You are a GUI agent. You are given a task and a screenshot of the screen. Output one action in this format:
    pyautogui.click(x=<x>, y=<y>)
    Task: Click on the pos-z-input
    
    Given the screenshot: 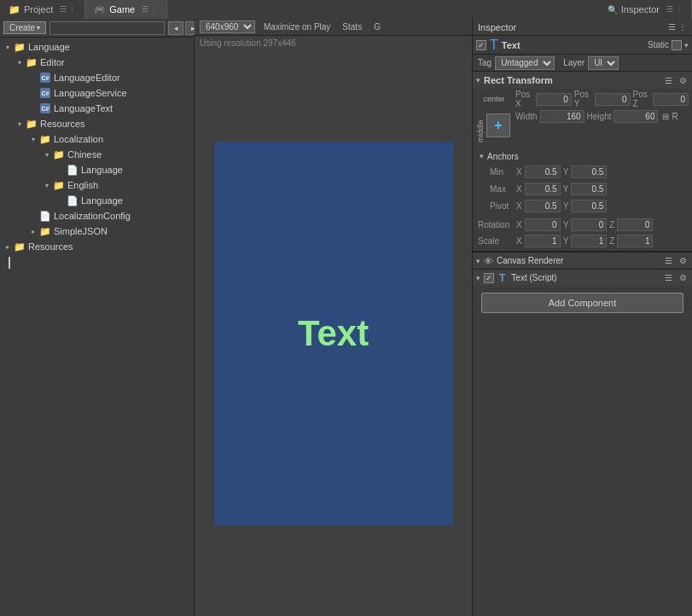 What is the action you would take?
    pyautogui.click(x=671, y=99)
    